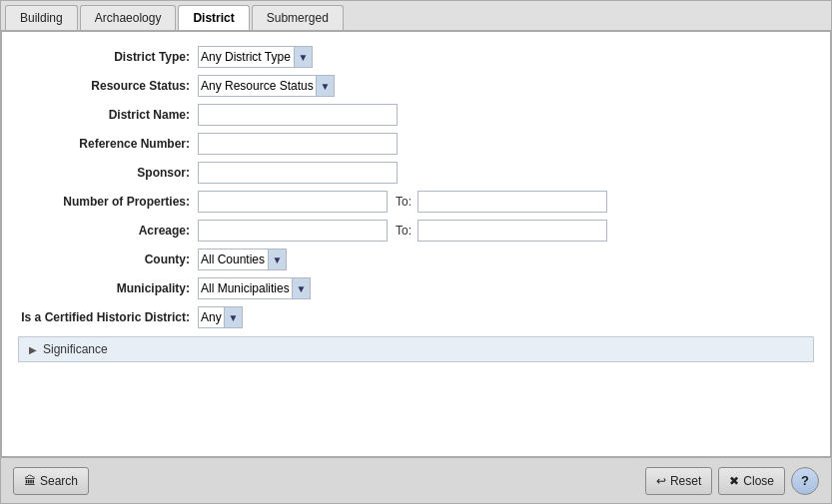 This screenshot has height=504, width=832. I want to click on bottom-right-actions: ↩ Reset ✖ Close ?, so click(732, 481).